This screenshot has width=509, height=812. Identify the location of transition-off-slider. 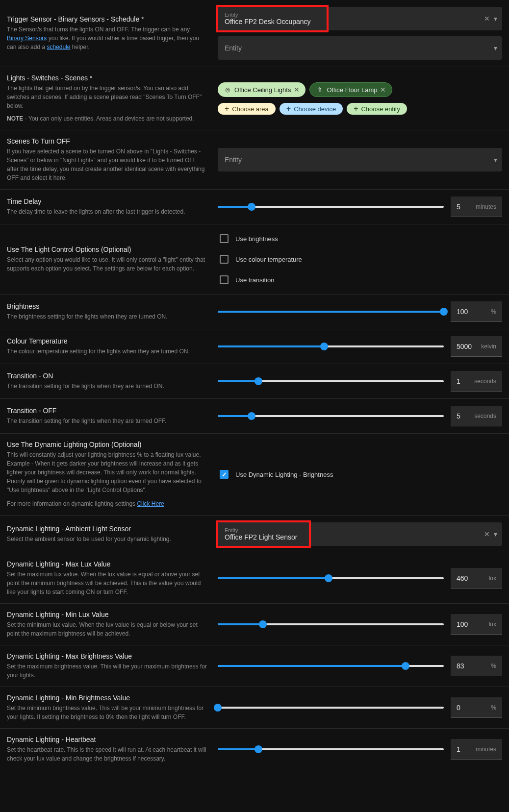
(331, 416).